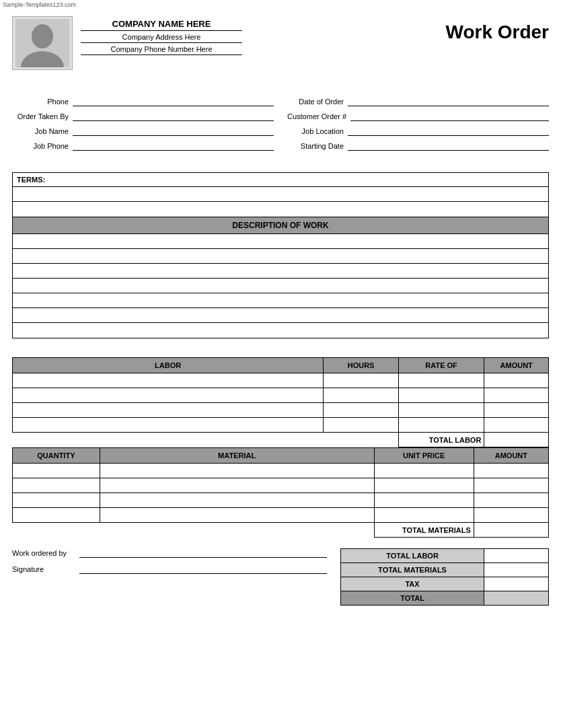  Describe the element at coordinates (203, 569) in the screenshot. I see `signature-input` at that location.